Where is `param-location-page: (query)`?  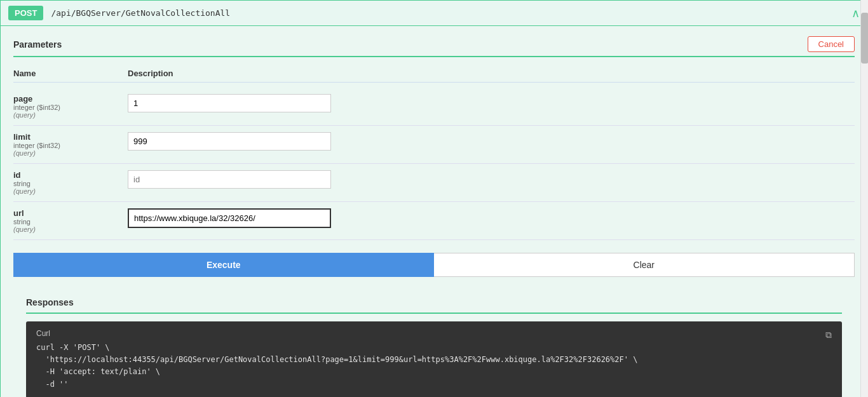
param-location-page: (query) is located at coordinates (65, 115).